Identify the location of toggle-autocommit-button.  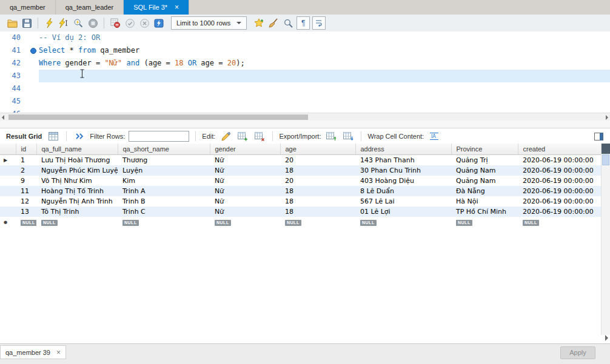
(159, 23).